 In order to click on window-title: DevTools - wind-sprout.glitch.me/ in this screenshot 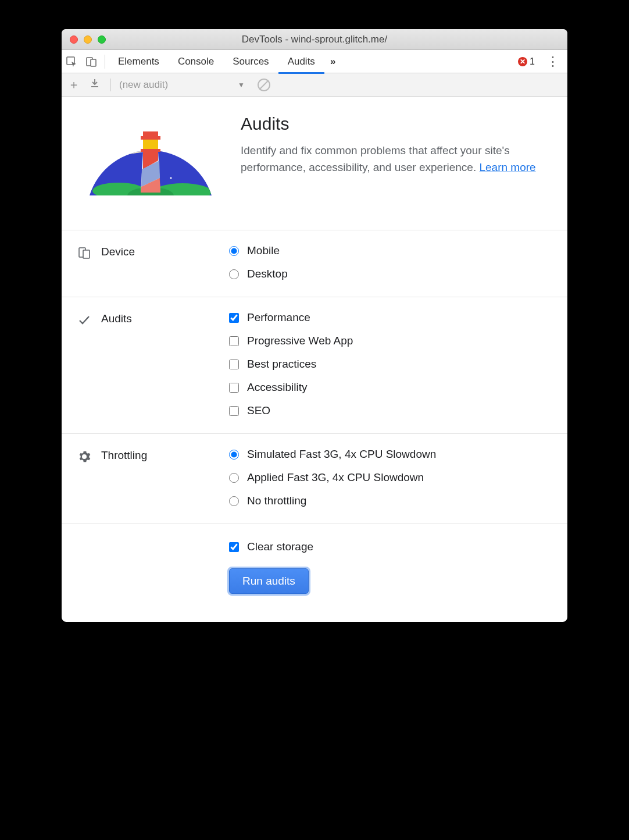, I will do `click(314, 40)`.